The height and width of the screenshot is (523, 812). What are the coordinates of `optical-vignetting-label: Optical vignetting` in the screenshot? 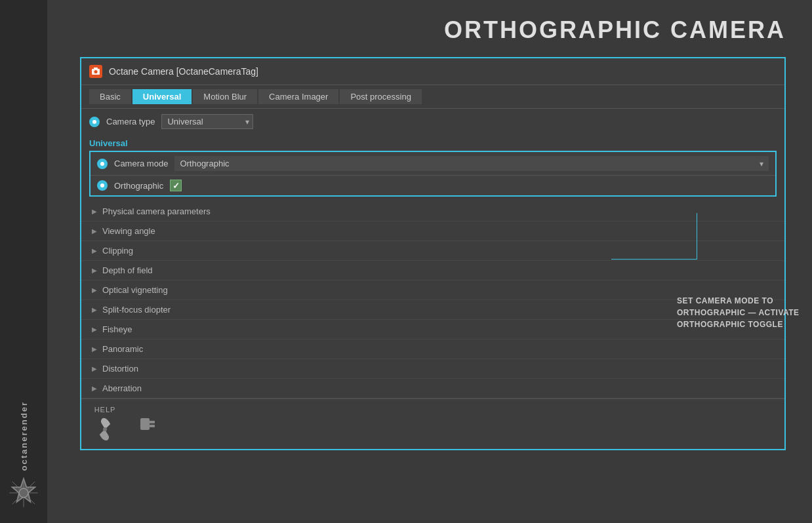 It's located at (135, 290).